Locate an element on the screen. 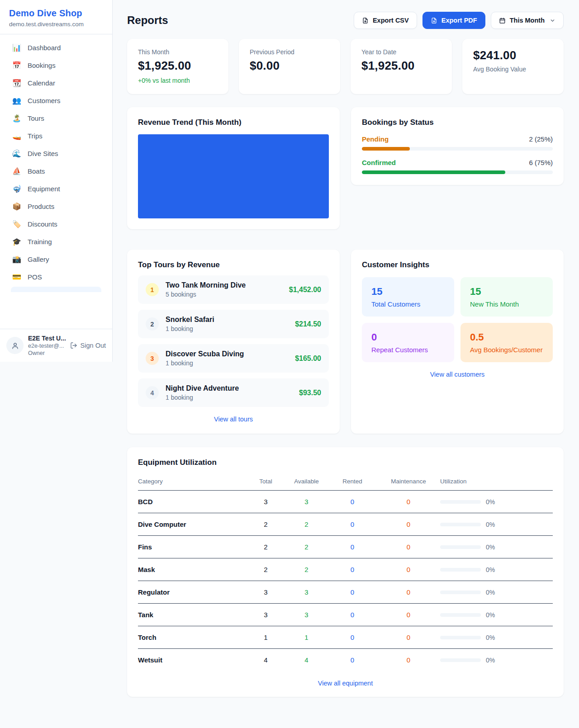  sidebar-item-label: Dive Sites is located at coordinates (43, 154).